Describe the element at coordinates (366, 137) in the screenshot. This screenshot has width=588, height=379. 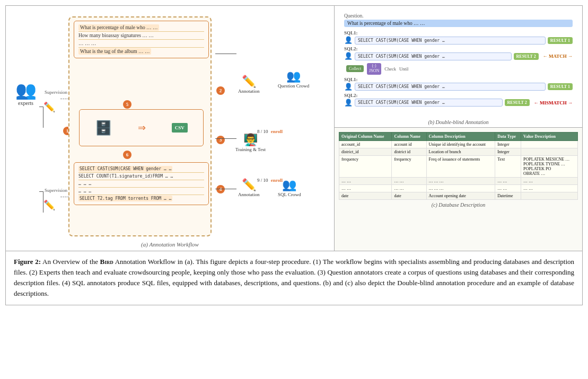
I see `col-header-0: Original Column Name` at that location.